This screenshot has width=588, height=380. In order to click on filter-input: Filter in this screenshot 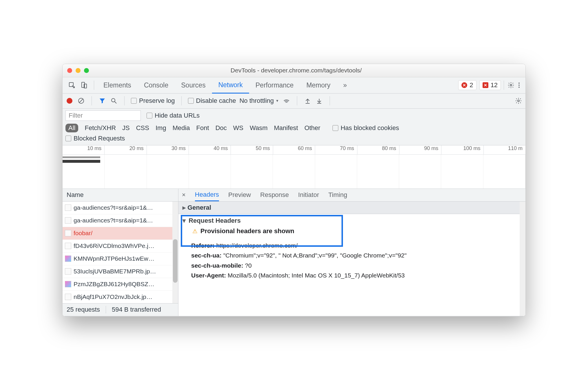, I will do `click(103, 116)`.